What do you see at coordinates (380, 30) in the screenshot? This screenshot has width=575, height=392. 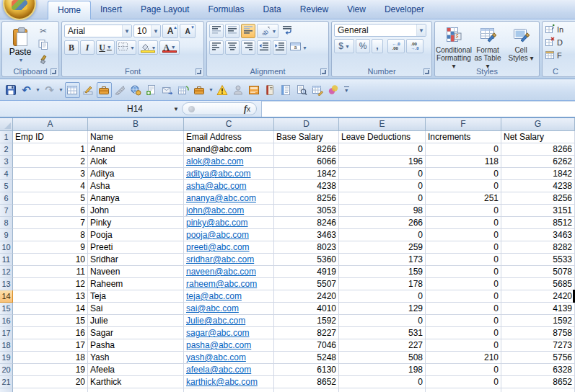 I see `number-format-combo: General ▼` at bounding box center [380, 30].